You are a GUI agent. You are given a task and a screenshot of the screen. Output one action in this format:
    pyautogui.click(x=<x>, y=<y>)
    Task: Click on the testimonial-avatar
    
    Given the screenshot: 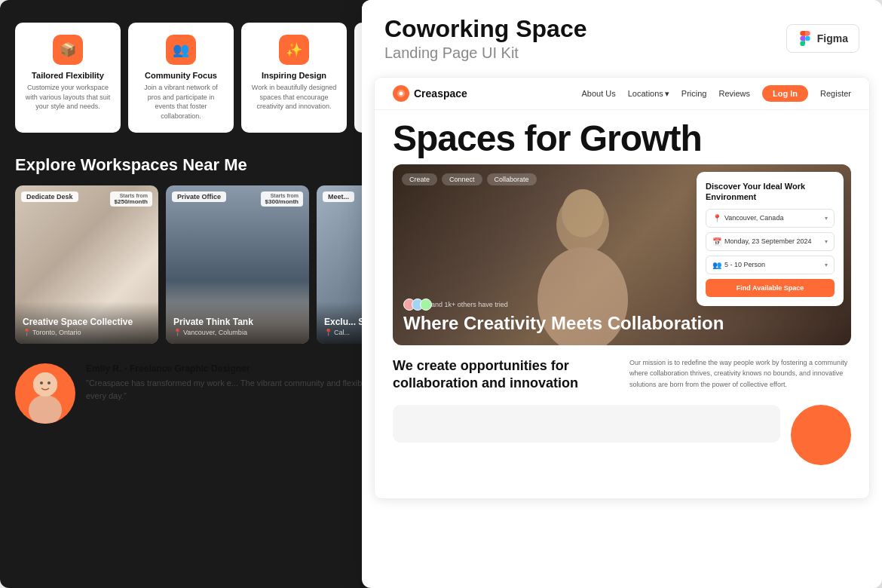 What is the action you would take?
    pyautogui.click(x=45, y=394)
    